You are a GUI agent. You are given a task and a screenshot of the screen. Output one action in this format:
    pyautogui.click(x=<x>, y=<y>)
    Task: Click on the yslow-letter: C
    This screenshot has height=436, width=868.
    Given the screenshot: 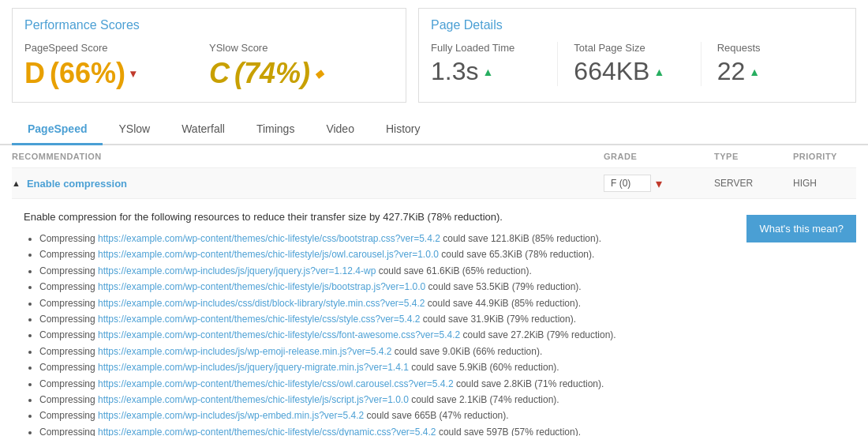 What is the action you would take?
    pyautogui.click(x=219, y=73)
    